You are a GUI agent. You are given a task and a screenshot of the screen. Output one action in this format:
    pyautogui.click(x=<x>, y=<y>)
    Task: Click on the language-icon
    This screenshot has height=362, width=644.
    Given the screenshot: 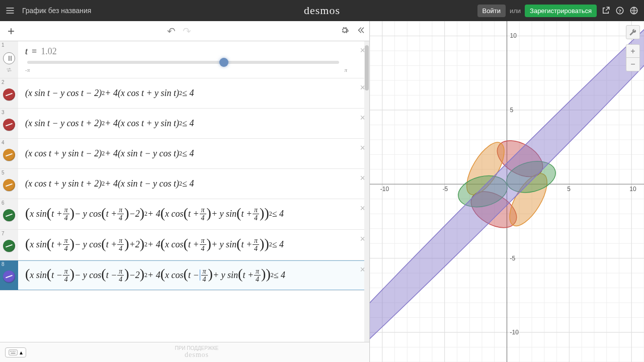 What is the action you would take?
    pyautogui.click(x=634, y=11)
    